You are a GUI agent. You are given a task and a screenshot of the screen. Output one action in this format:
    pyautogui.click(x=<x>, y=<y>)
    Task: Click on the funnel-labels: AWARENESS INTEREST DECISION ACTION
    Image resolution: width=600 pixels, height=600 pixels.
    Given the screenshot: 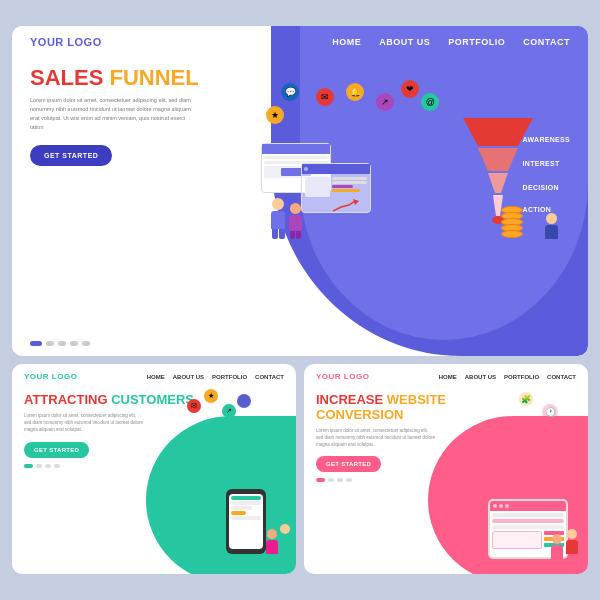 What is the action you would take?
    pyautogui.click(x=546, y=174)
    